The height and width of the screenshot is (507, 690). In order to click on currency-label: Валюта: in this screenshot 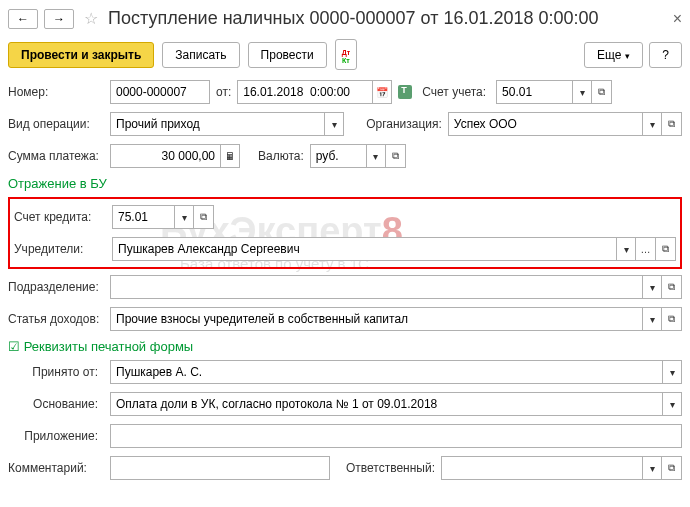, I will do `click(281, 156)`.